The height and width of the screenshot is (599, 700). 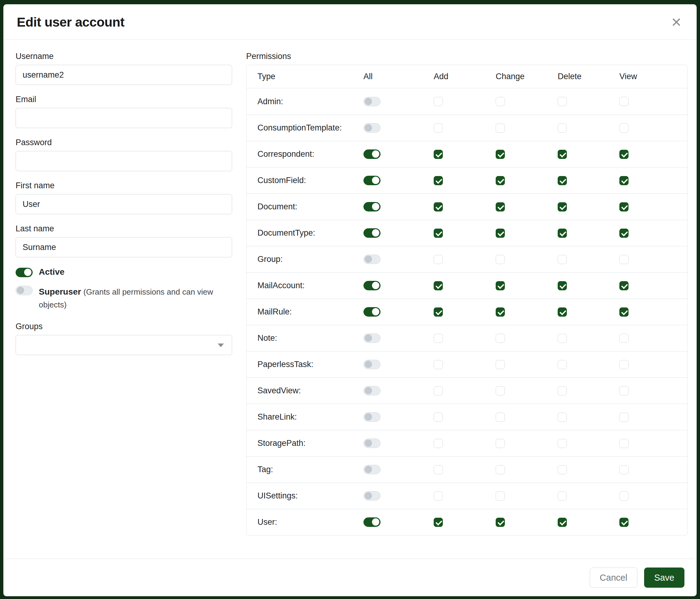 What do you see at coordinates (653, 76) in the screenshot?
I see `column-header-view: View` at bounding box center [653, 76].